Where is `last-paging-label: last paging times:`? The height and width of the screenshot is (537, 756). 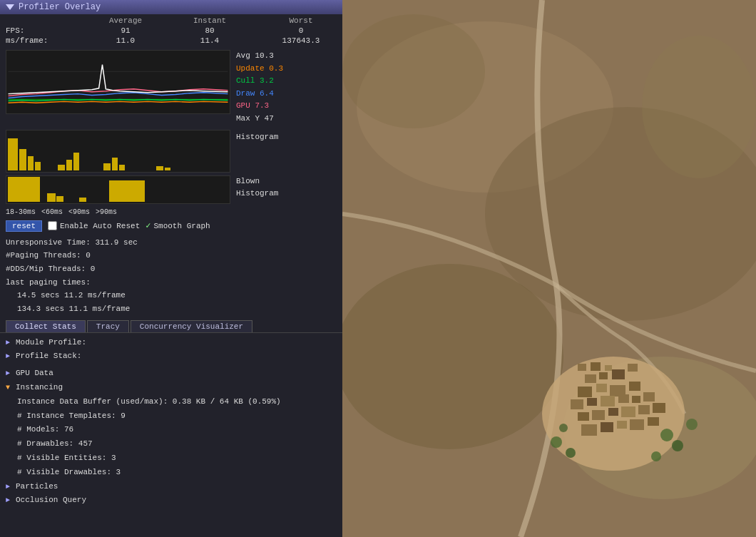
last-paging-label: last paging times: is located at coordinates (171, 282).